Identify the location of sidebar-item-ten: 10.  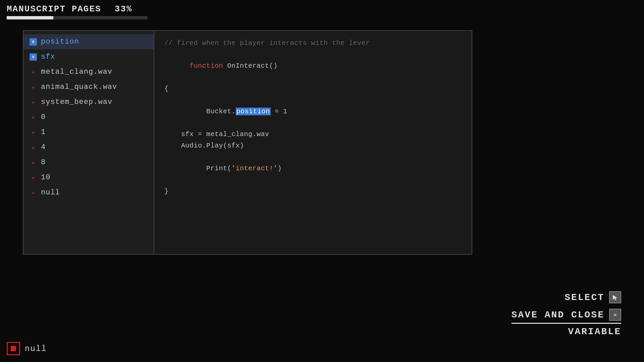
(89, 178).